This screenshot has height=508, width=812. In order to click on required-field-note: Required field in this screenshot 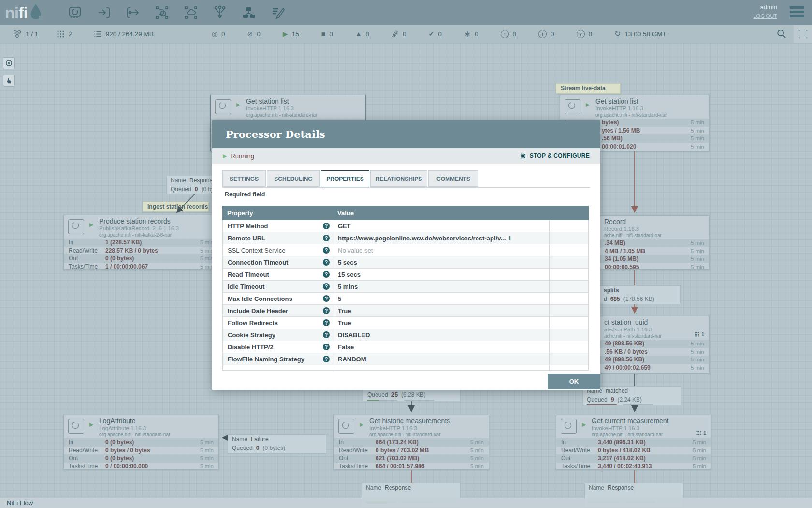, I will do `click(245, 194)`.